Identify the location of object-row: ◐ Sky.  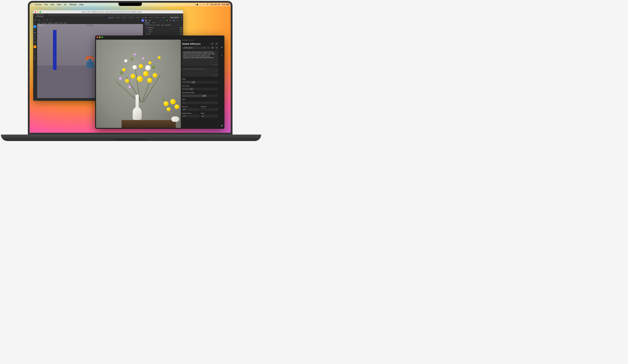
(163, 34).